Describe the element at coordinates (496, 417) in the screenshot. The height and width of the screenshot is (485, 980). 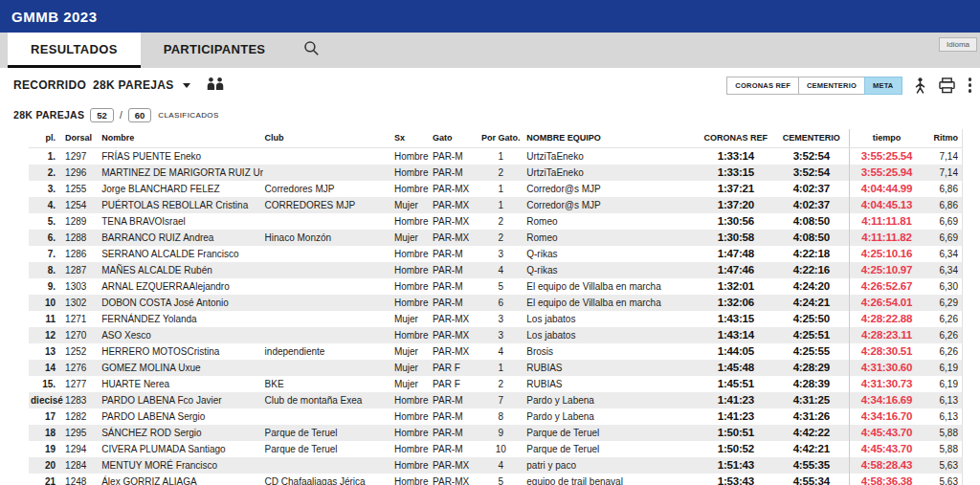
I see `table-row: 171282PARDO LABENA SergioHombrePAR-M8Par…` at that location.